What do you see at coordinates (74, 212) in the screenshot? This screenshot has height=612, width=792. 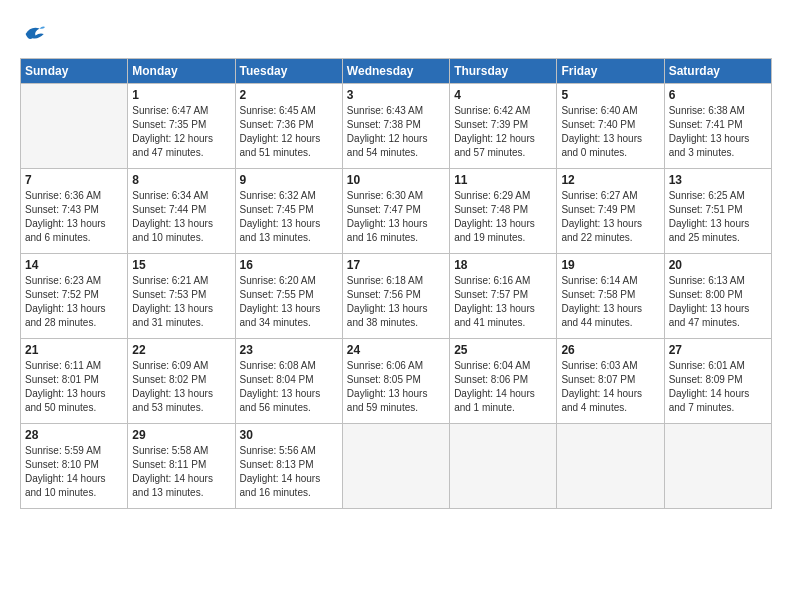 I see `calendar-cell: 7Sunrise: 6:36 AM Sunset: 7:43 PM Daylig…` at bounding box center [74, 212].